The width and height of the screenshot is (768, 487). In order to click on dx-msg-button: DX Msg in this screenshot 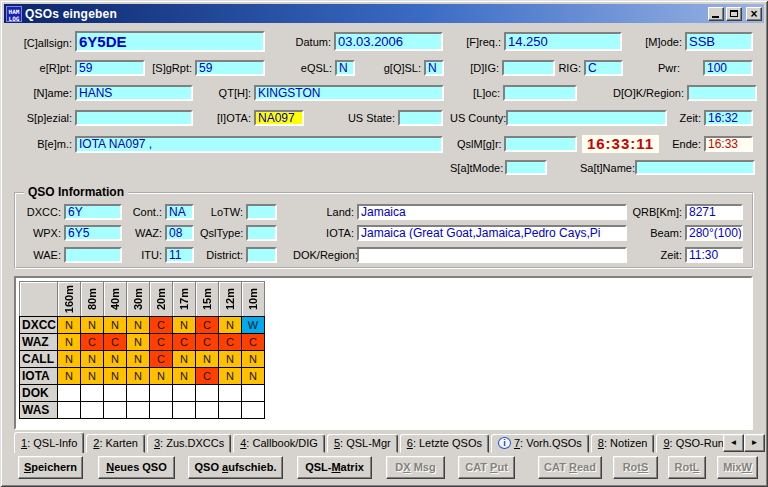, I will do `click(416, 468)`.